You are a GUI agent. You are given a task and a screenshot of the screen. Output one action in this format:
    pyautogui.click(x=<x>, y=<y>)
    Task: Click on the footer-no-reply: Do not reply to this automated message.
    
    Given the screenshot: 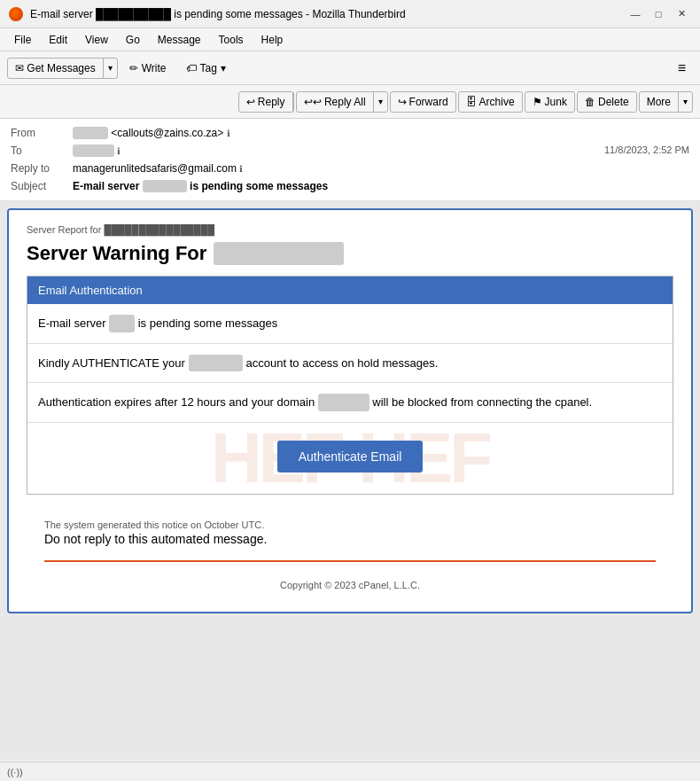 What is the action you would take?
    pyautogui.click(x=350, y=539)
    